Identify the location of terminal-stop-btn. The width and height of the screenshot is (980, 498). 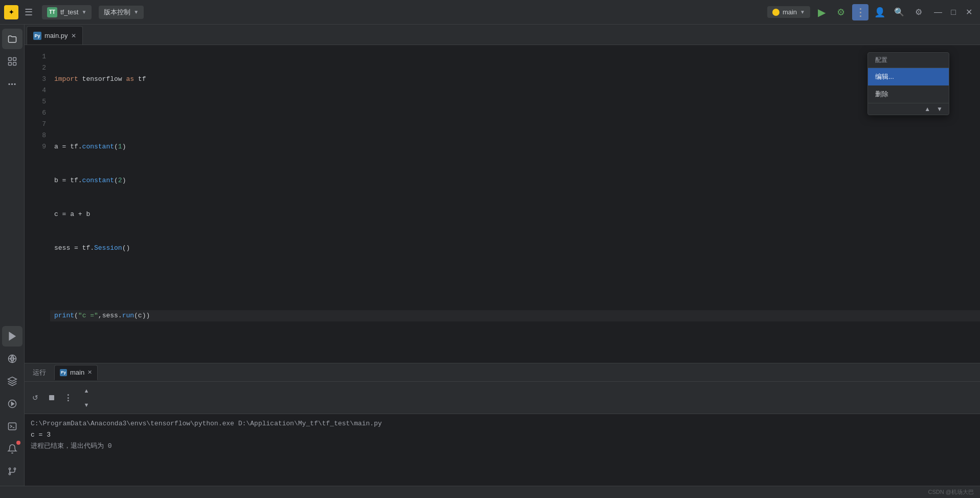
(52, 398).